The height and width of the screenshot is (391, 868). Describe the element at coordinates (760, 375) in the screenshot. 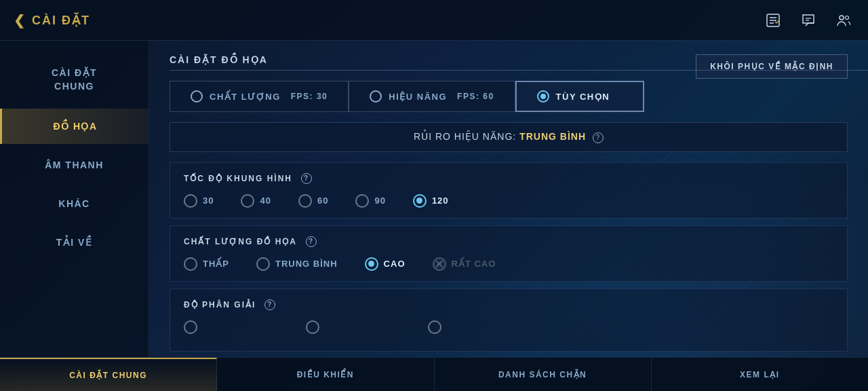

I see `bottom-nav-xem-lai-label: XEM LẠI` at that location.